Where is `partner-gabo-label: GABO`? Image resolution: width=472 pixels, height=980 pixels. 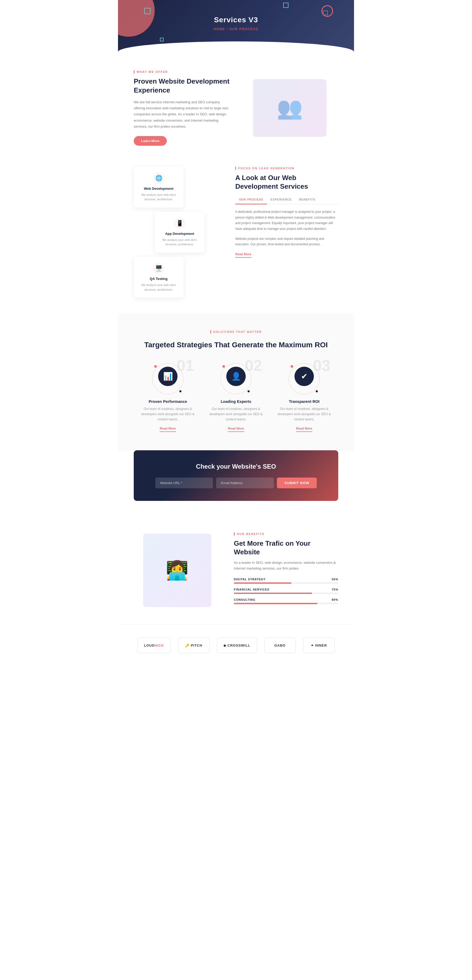
partner-gabo-label: GABO is located at coordinates (280, 645).